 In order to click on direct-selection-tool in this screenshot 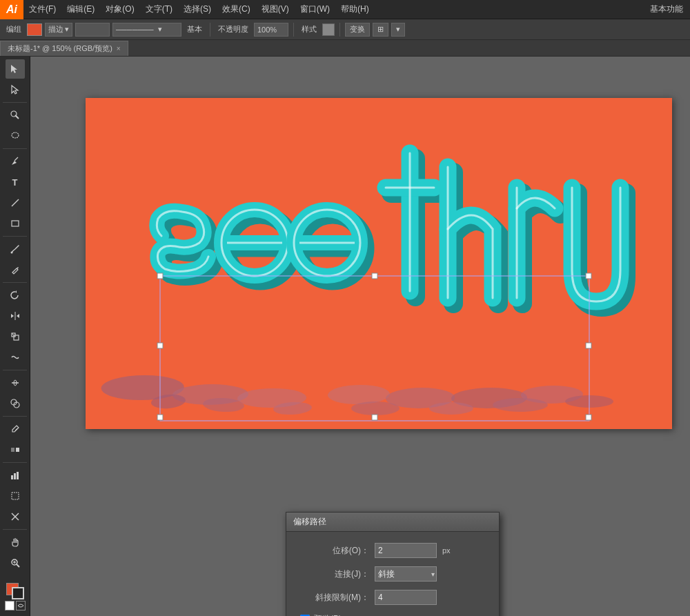, I will do `click(15, 90)`.